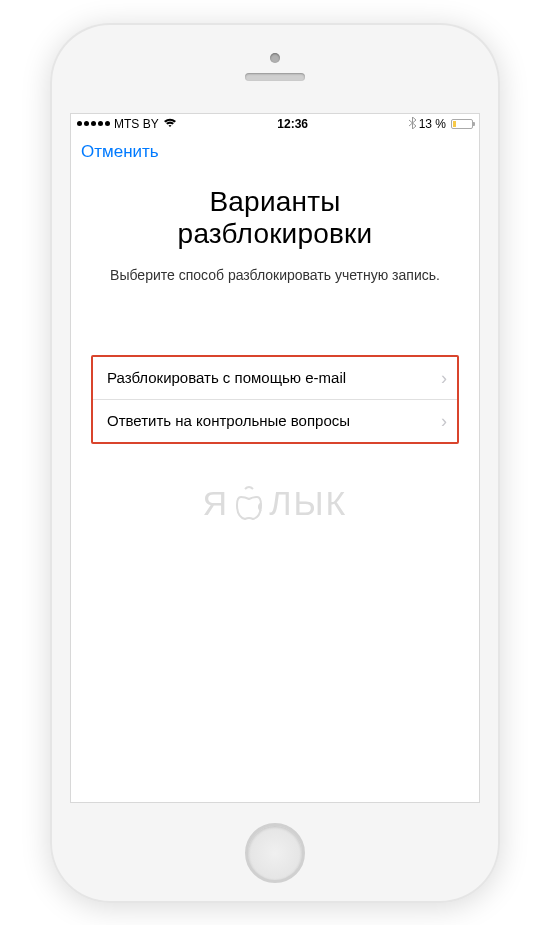  Describe the element at coordinates (249, 503) in the screenshot. I see `apple-icon` at that location.